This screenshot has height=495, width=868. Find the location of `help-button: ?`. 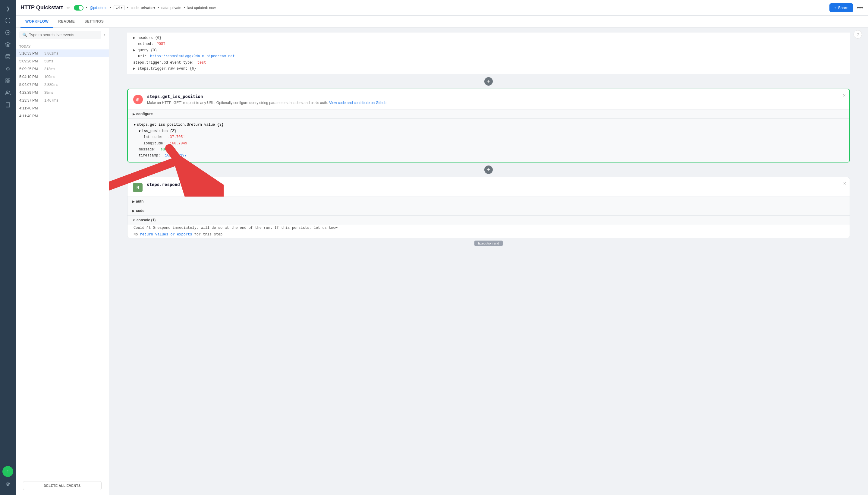

help-button: ? is located at coordinates (858, 35).